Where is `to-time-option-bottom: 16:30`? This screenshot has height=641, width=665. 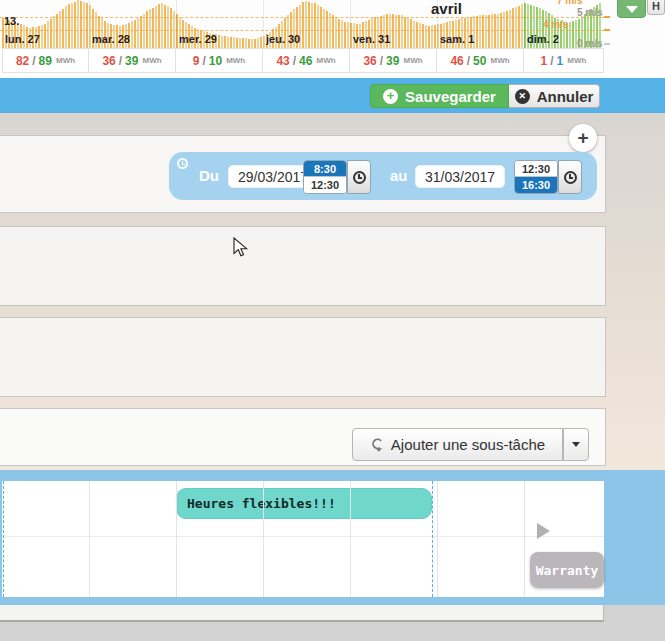
to-time-option-bottom: 16:30 is located at coordinates (536, 185).